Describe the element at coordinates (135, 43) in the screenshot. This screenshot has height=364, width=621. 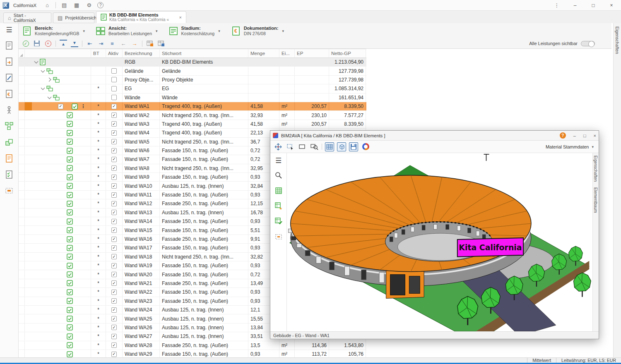
I see `forward-button: →` at that location.